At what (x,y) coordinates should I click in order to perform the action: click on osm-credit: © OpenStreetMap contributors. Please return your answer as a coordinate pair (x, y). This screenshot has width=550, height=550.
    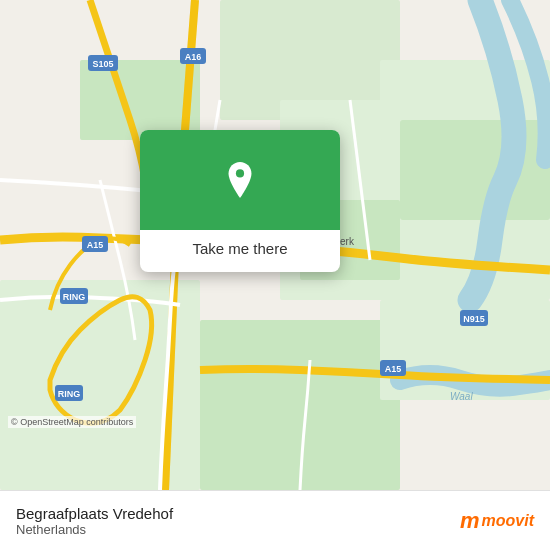
    Looking at the image, I should click on (72, 422).